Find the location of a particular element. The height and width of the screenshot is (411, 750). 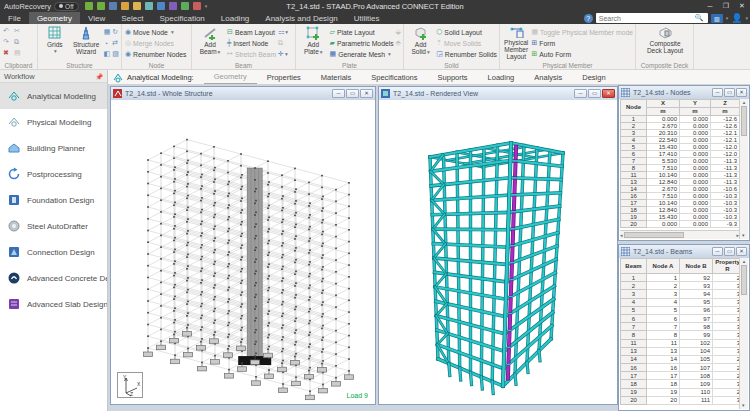

cube-icon is located at coordinates (149, 6).